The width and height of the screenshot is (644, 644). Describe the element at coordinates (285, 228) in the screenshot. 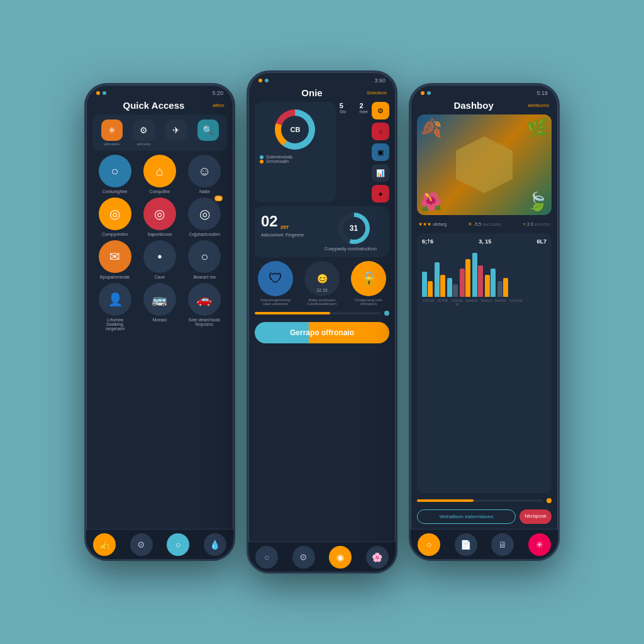

I see `clock-sublabel: 35T` at that location.